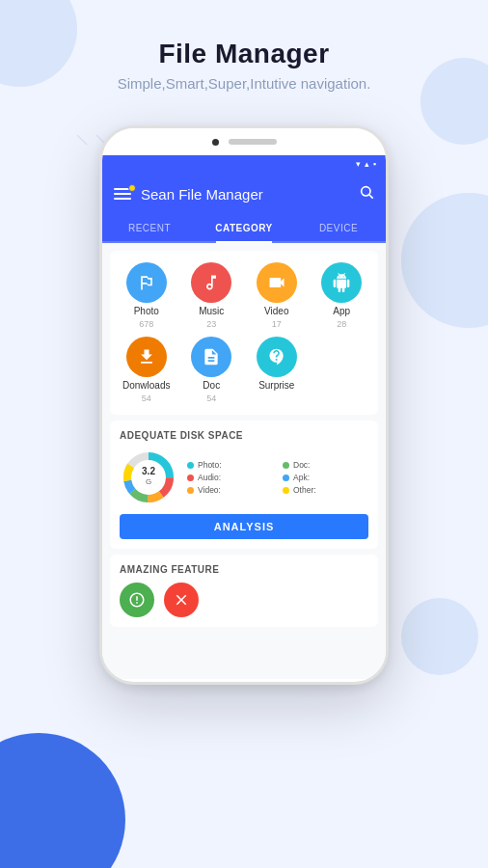  I want to click on legend-video: Video:, so click(230, 490).